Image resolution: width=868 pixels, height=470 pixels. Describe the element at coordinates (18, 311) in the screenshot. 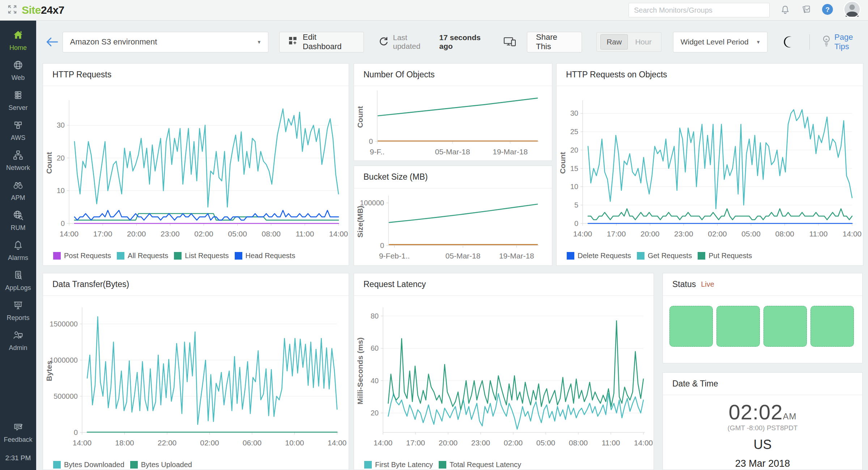

I see `sidebar-item-reports: Reports` at that location.